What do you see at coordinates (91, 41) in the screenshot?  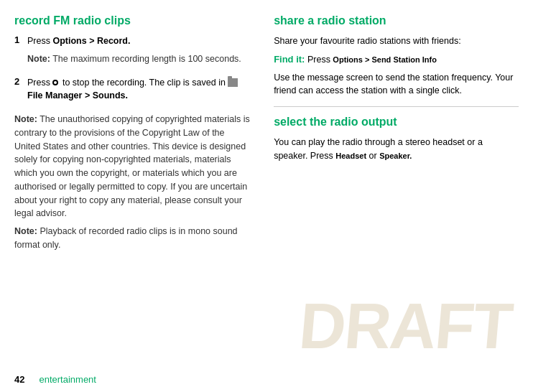 I see `step-1-code: Options > Record.` at bounding box center [91, 41].